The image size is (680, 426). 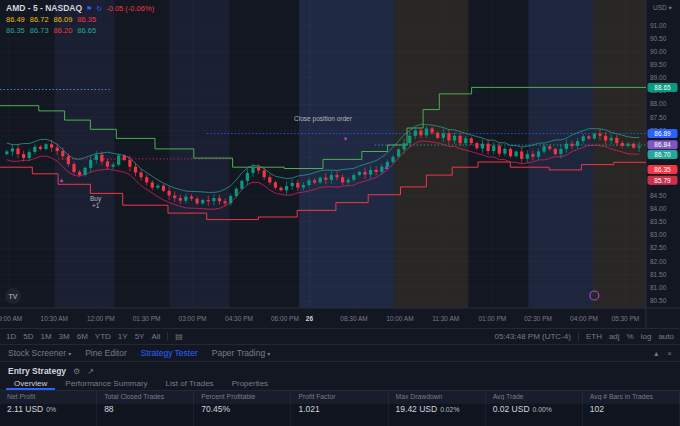 What do you see at coordinates (658, 196) in the screenshot?
I see `price-tick: 84.50` at bounding box center [658, 196].